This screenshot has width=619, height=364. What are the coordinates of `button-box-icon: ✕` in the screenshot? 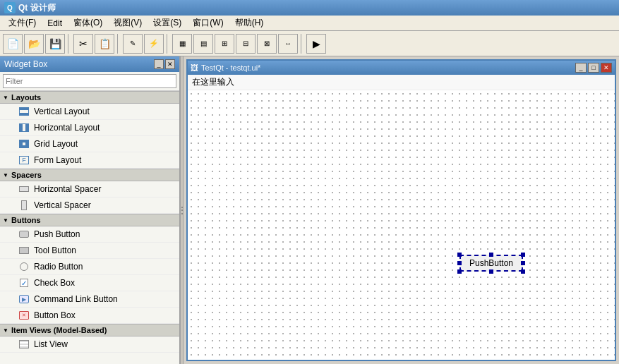 It's located at (24, 315).